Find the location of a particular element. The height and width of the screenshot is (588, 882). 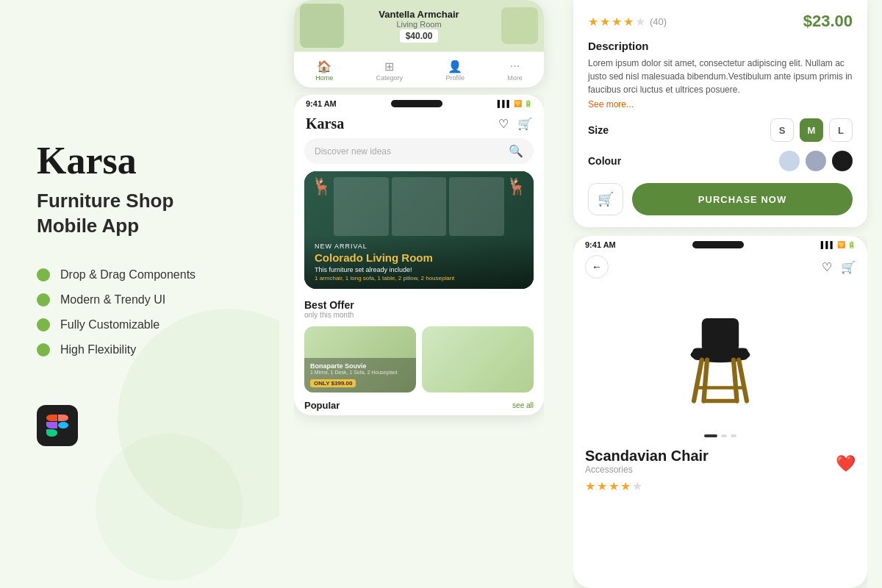

deer-right-icon: 🦌 is located at coordinates (516, 187).